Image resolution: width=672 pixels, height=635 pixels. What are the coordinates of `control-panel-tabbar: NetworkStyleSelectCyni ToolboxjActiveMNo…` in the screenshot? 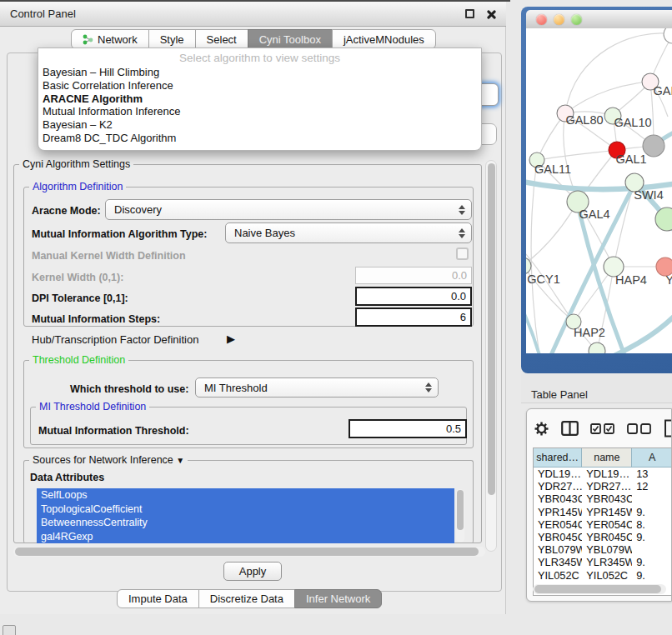 It's located at (253, 39).